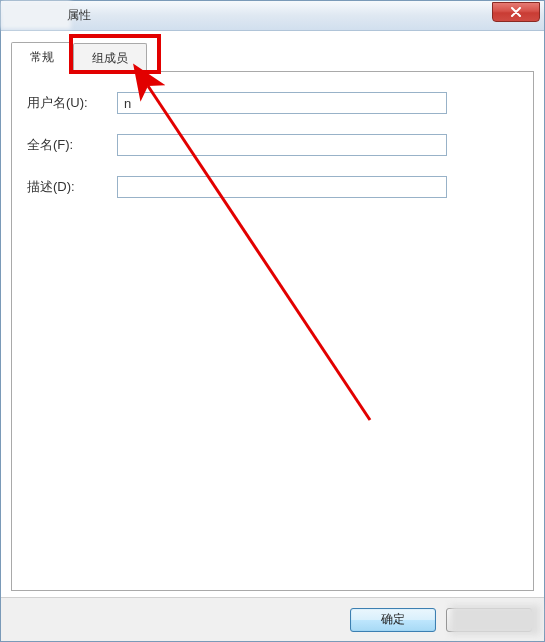  What do you see at coordinates (282, 145) in the screenshot?
I see `fullname-input` at bounding box center [282, 145].